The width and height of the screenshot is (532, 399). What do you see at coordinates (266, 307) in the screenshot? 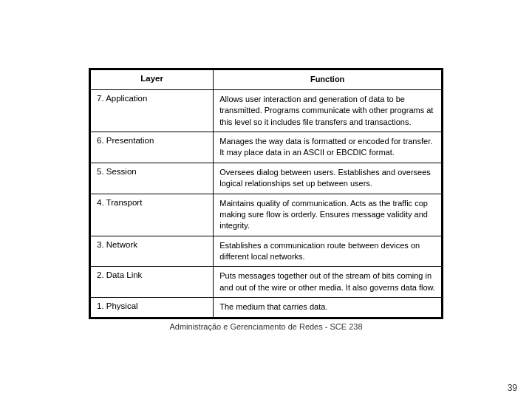
I see `table-row: 1. PhysicalThe medium that carries data.` at bounding box center [266, 307].